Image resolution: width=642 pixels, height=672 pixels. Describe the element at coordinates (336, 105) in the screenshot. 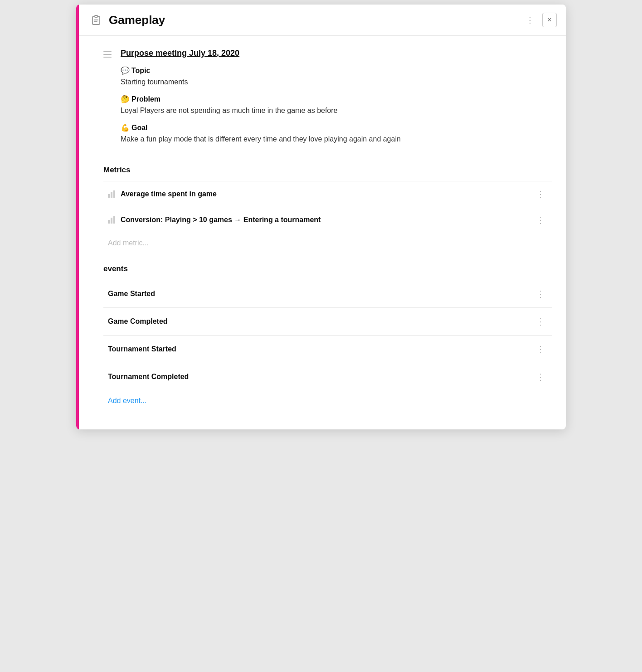

I see `purpose-problem: 🤔 Problem Loyal Players are not spending…` at that location.